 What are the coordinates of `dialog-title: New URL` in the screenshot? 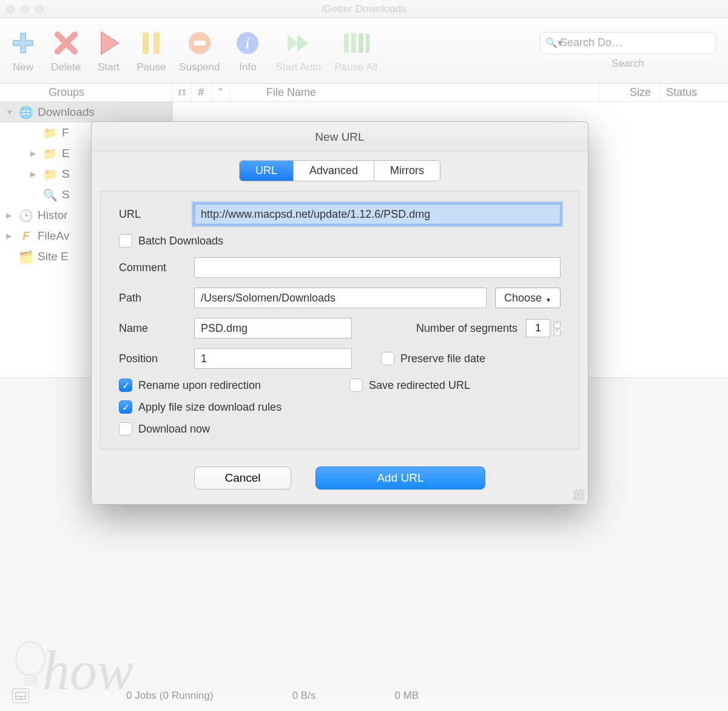 It's located at (340, 137).